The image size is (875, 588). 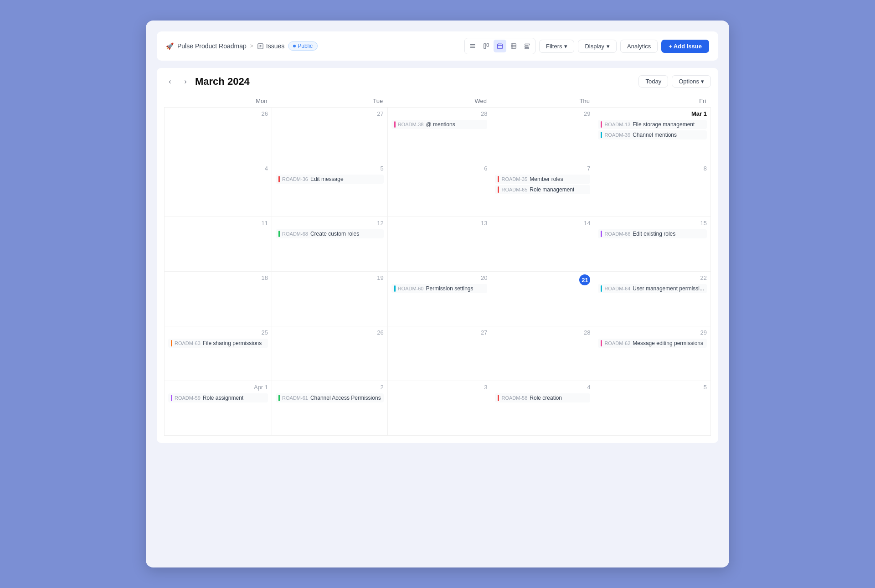 I want to click on calendar-view-btn, so click(x=500, y=46).